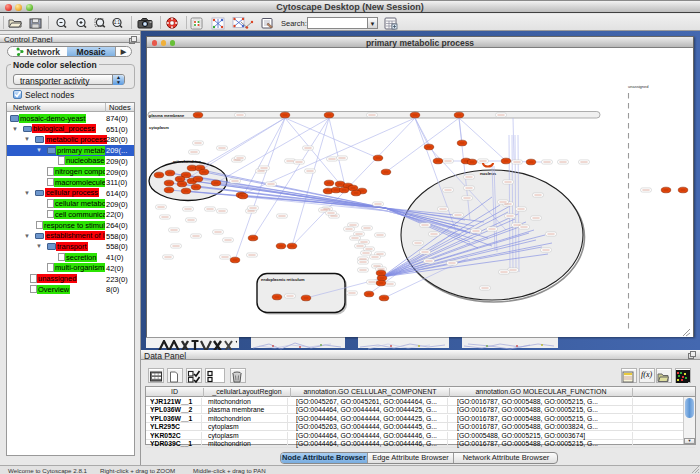 This screenshot has width=700, height=474. What do you see at coordinates (638, 86) in the screenshot?
I see `svg-text: unassigned` at bounding box center [638, 86].